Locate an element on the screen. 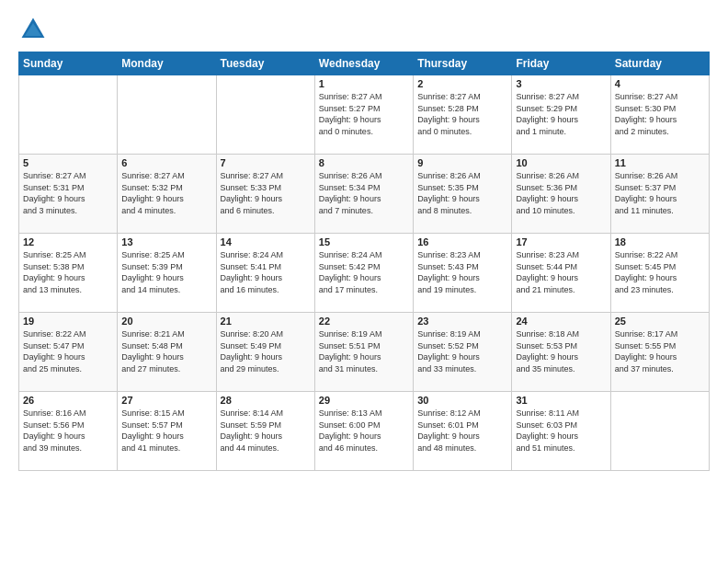  day-info: Sunrise: 8:27 AM Sunset: 5:33 PM Dayligh… is located at coordinates (266, 193).